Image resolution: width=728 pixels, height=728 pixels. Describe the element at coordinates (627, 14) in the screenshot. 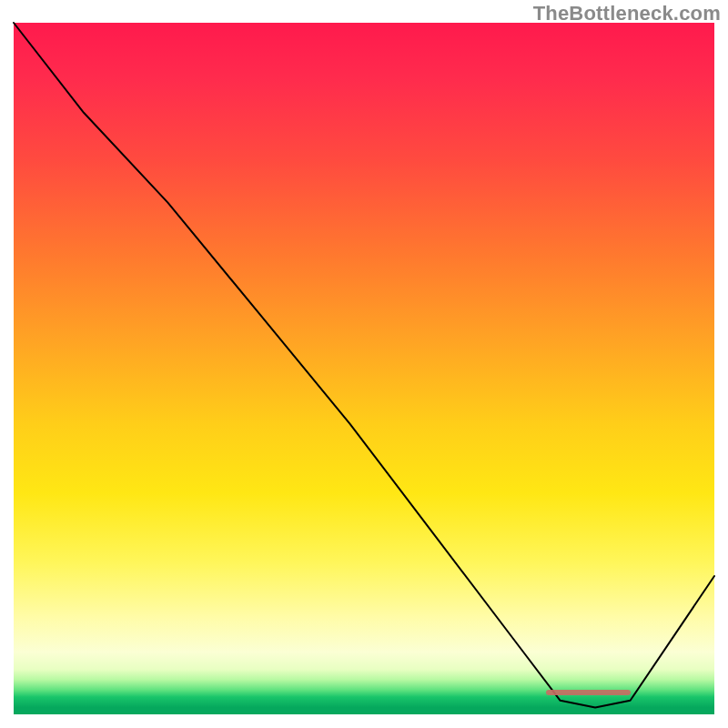

I see `watermark-text: TheBottleneck.com` at that location.